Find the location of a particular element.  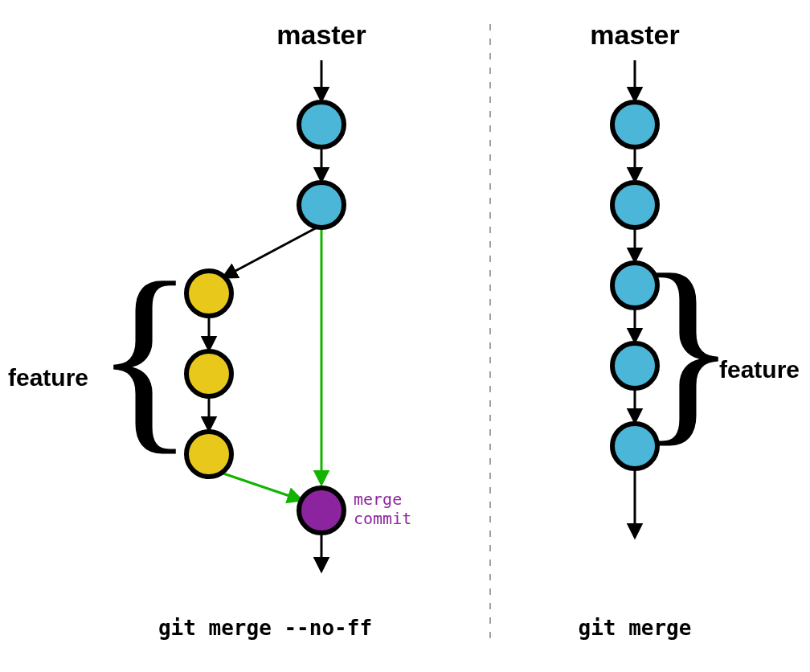

commit-node-r1 is located at coordinates (635, 125).